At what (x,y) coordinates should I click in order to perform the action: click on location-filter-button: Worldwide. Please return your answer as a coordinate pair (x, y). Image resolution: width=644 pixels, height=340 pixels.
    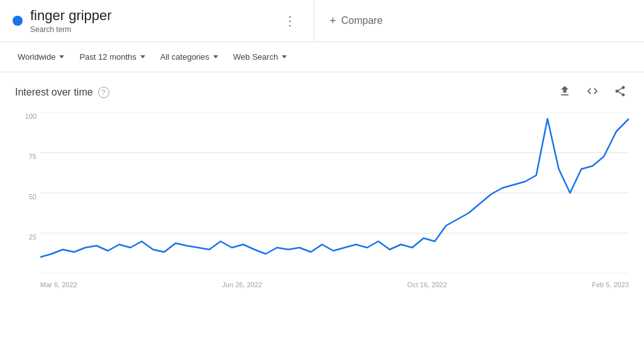
    Looking at the image, I should click on (41, 57).